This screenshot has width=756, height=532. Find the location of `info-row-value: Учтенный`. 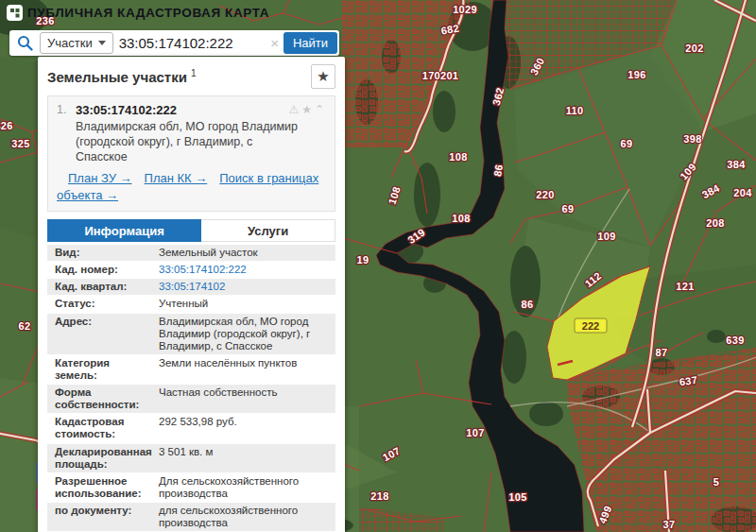

info-row-value: Учтенный is located at coordinates (246, 304).